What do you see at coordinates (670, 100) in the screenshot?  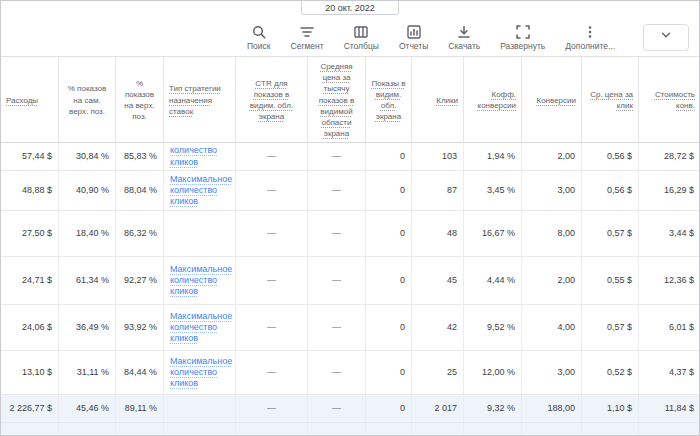 I see `column-header-label: Стоимость конв.` at bounding box center [670, 100].